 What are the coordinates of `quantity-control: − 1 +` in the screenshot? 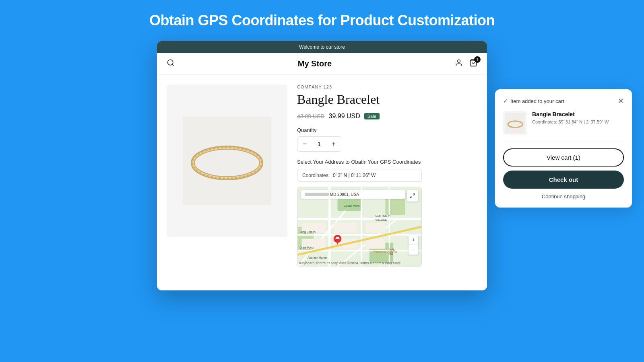 It's located at (319, 144).